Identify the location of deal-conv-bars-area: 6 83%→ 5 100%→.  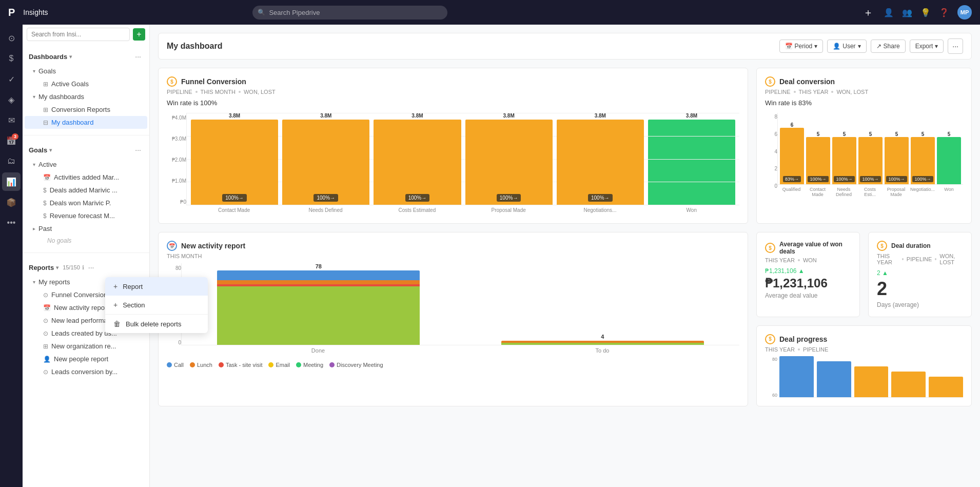
(870, 156).